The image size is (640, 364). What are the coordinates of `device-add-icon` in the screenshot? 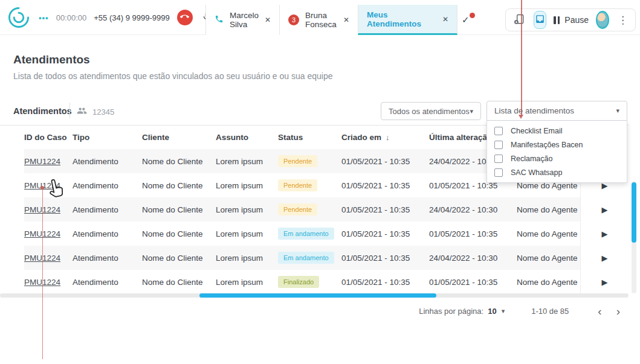 It's located at (519, 21).